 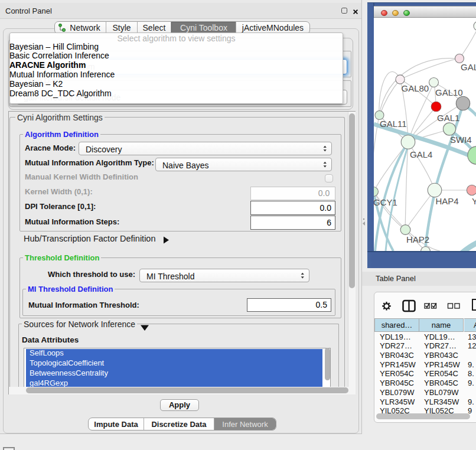 What do you see at coordinates (416, 89) in the screenshot?
I see `svg-text: GAL80` at bounding box center [416, 89].